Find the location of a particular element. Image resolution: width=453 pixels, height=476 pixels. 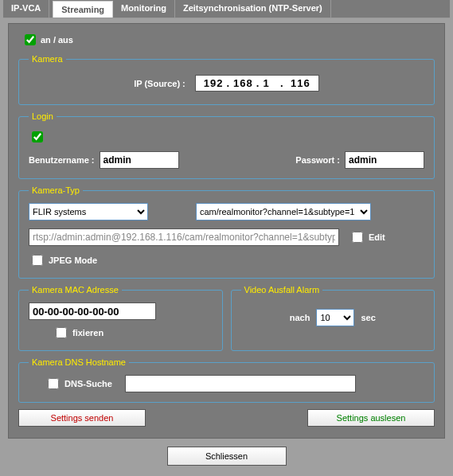

ip-octet-3: 1 is located at coordinates (266, 83).